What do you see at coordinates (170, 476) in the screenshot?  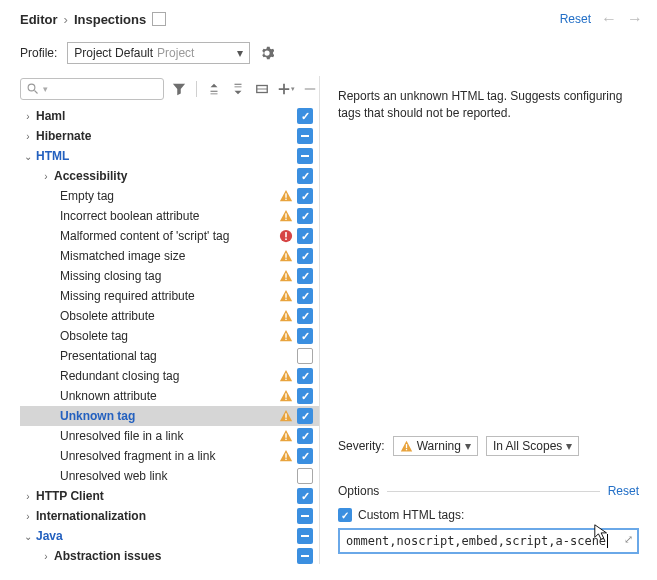 I see `tree-leaf: Unresolved web link` at bounding box center [170, 476].